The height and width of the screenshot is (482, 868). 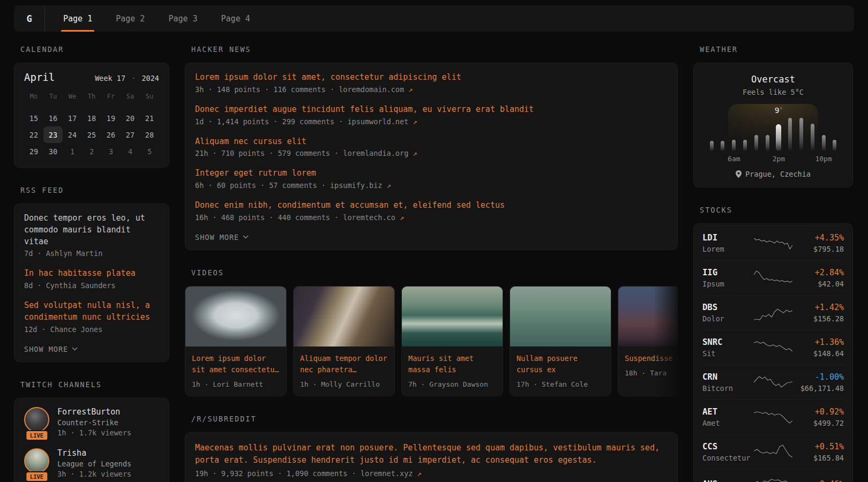 I want to click on stock-symbol: LDI, so click(x=728, y=238).